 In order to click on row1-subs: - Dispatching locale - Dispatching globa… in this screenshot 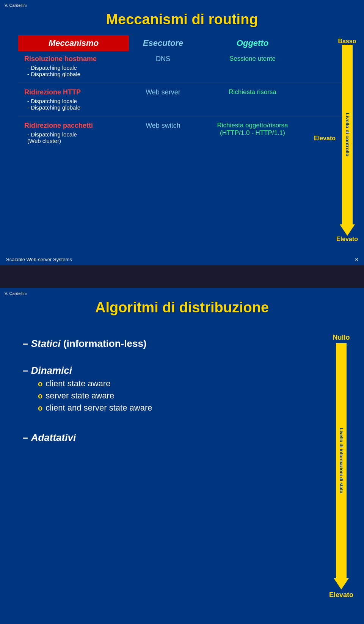, I will do `click(74, 71)`.